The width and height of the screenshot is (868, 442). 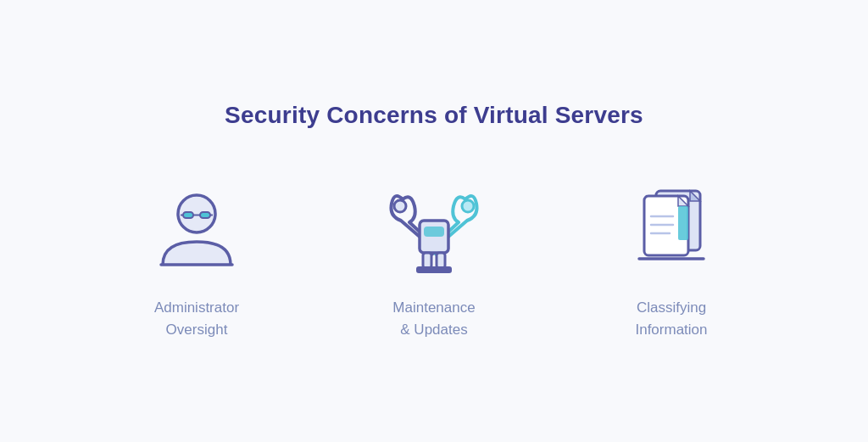 I want to click on classify-label: Classifying Information, so click(x=671, y=319).